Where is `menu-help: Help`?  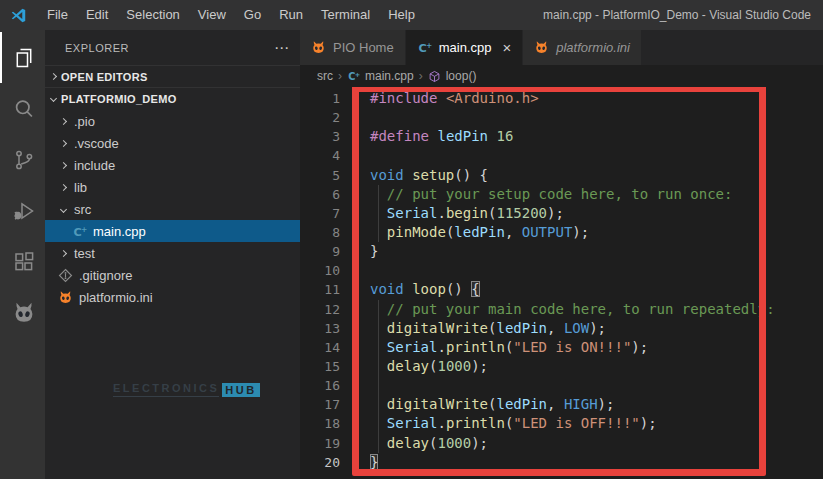
menu-help: Help is located at coordinates (402, 15).